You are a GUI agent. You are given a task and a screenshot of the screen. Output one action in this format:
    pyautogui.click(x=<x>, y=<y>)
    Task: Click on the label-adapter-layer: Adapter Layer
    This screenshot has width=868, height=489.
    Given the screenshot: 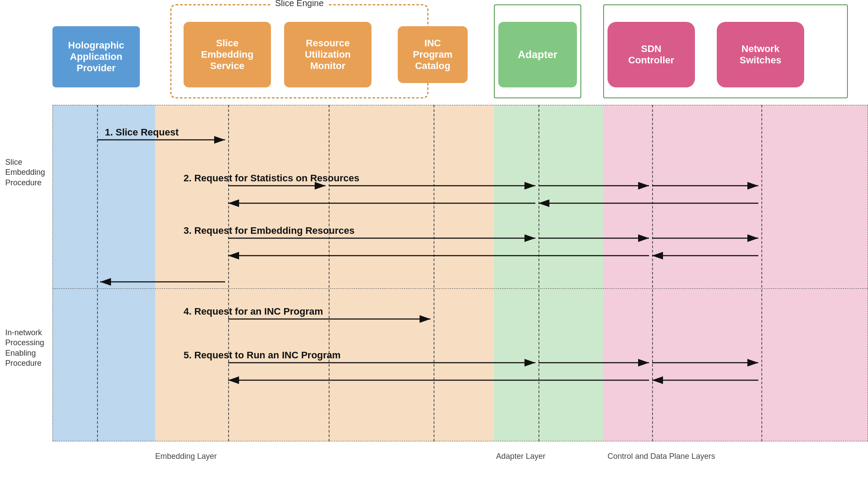 What is the action you would take?
    pyautogui.click(x=521, y=456)
    